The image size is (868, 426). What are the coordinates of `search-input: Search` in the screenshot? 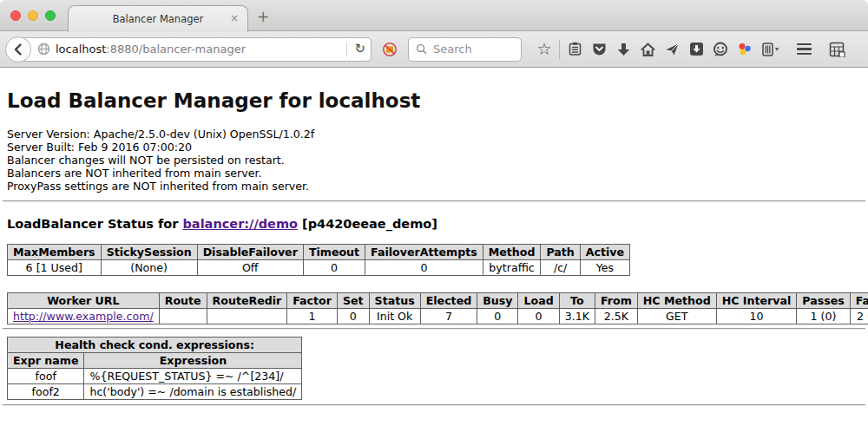 It's located at (465, 49).